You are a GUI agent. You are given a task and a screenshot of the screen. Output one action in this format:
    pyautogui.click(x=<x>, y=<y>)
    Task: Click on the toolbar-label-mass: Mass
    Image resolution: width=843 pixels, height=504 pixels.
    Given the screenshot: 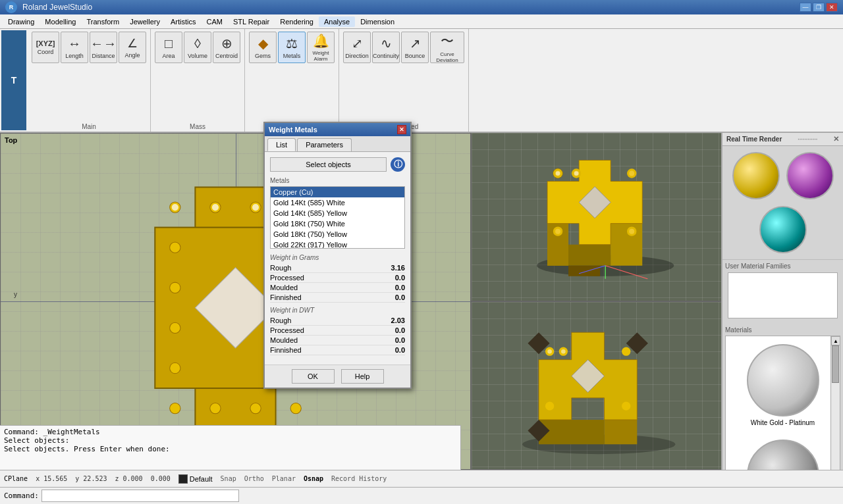 What is the action you would take?
    pyautogui.click(x=198, y=126)
    